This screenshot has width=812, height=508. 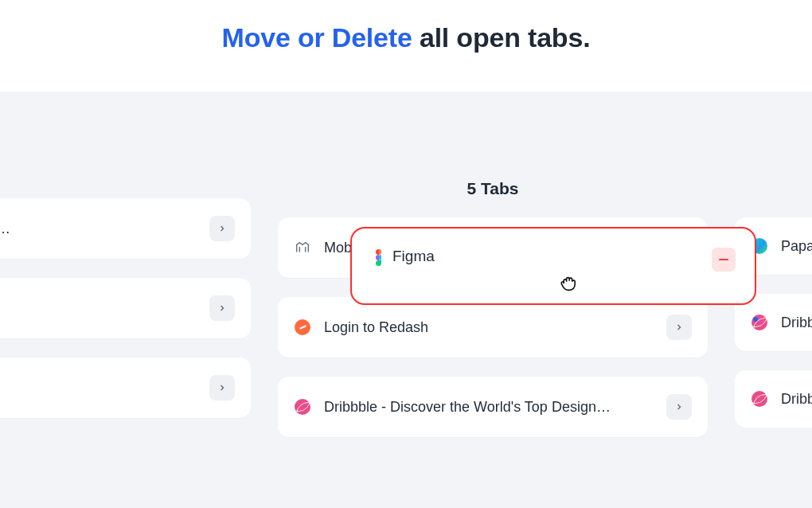 I want to click on tab-card: Dribbble -, so click(x=774, y=399).